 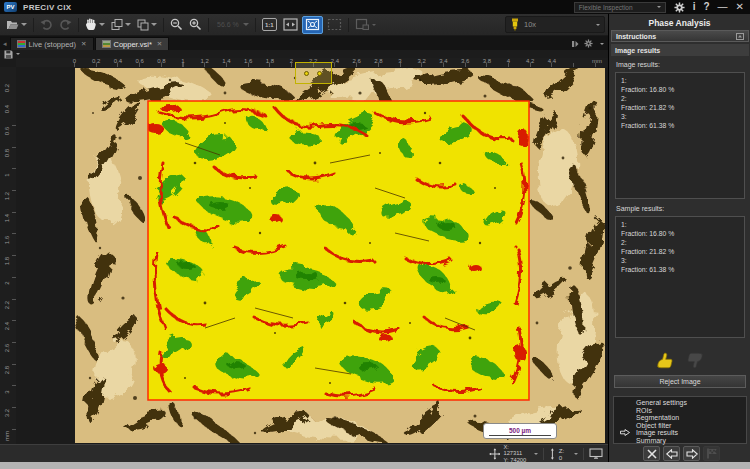 I want to click on h-ruler-label: 4.4, so click(x=552, y=61).